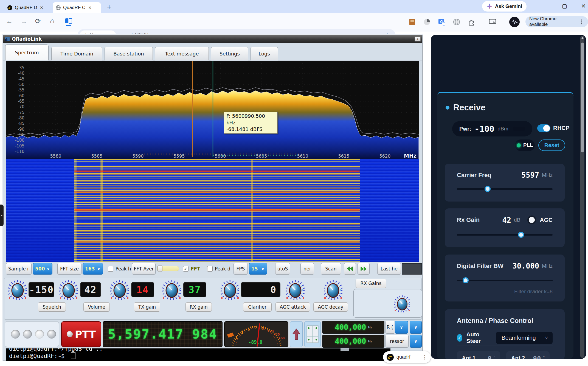  What do you see at coordinates (544, 128) in the screenshot?
I see `rhcp-toggle` at bounding box center [544, 128].